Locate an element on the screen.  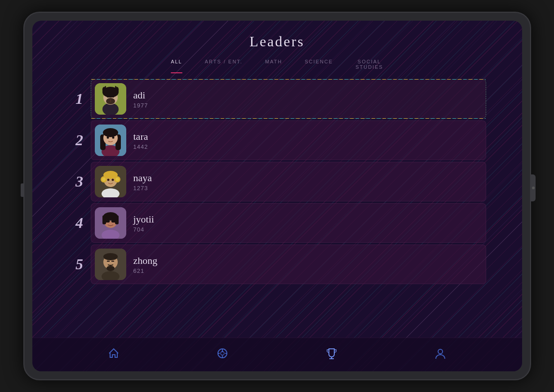
leader-name: tara is located at coordinates (306, 137).